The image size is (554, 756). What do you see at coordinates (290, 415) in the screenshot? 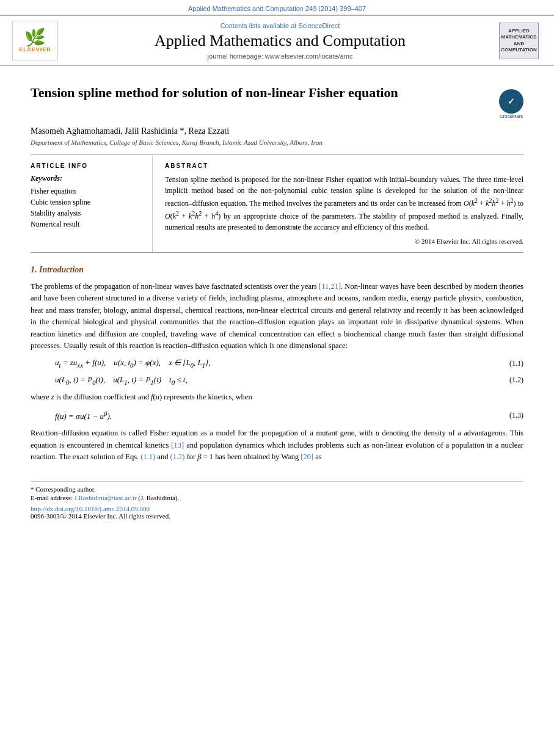
I see `equation-1-3-row: f(u) = αu(1 − uβ). (1.3)` at bounding box center [290, 415].